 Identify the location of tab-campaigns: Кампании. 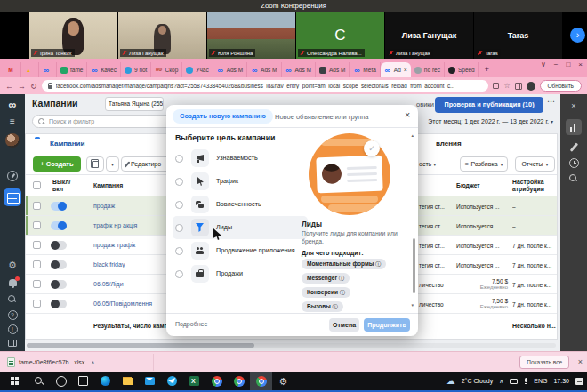
(68, 144).